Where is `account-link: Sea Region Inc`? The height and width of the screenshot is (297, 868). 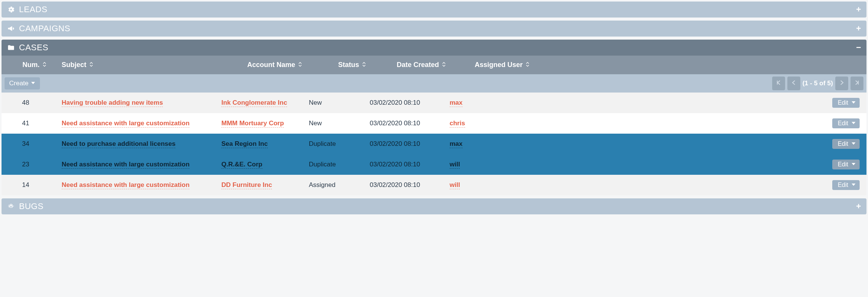 account-link: Sea Region Inc is located at coordinates (245, 144).